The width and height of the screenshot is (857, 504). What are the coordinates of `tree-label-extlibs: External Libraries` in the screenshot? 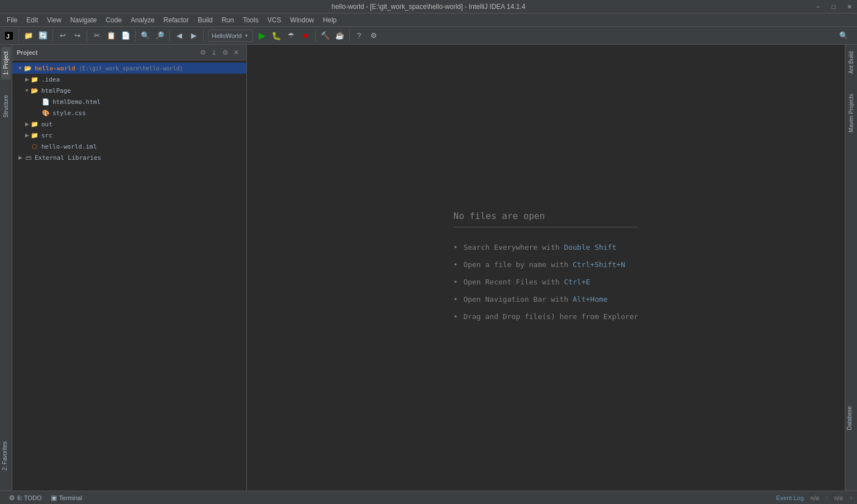 It's located at (68, 158).